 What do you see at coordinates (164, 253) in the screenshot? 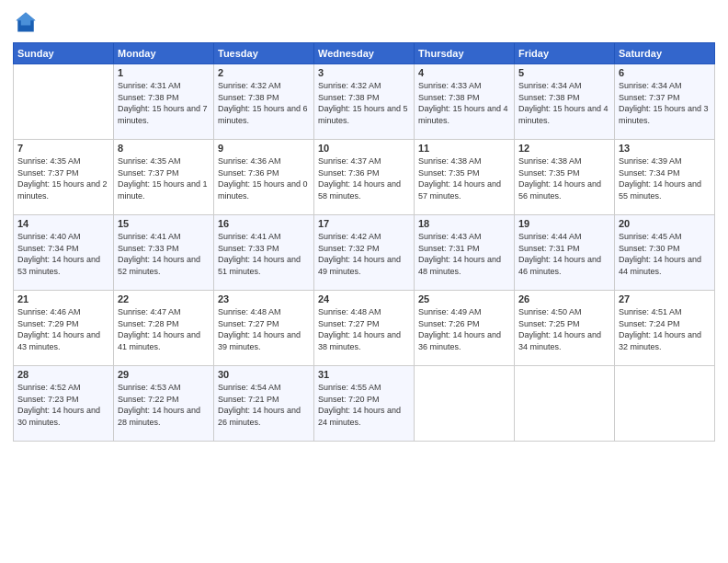
I see `calendar-cell: 15Sunrise: 4:41 AMSunset: 7:33 PMDayligh…` at bounding box center [164, 253].